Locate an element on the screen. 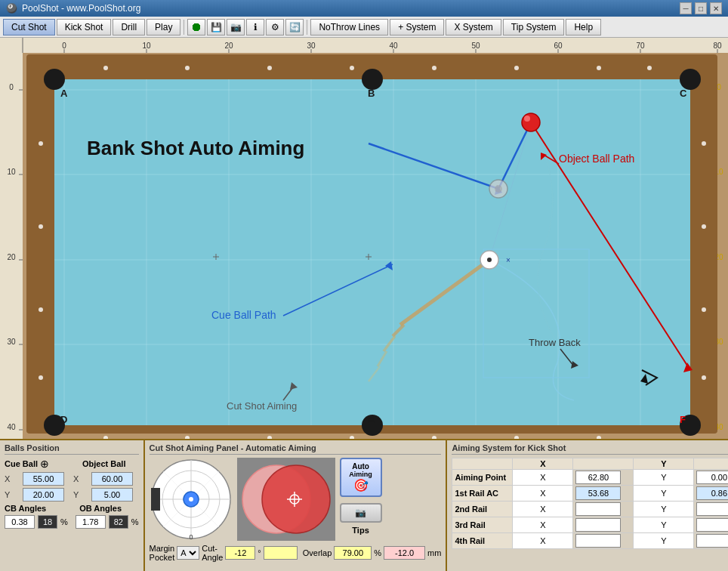 This screenshot has height=571, width=728. ob-x-label: X is located at coordinates (81, 479).